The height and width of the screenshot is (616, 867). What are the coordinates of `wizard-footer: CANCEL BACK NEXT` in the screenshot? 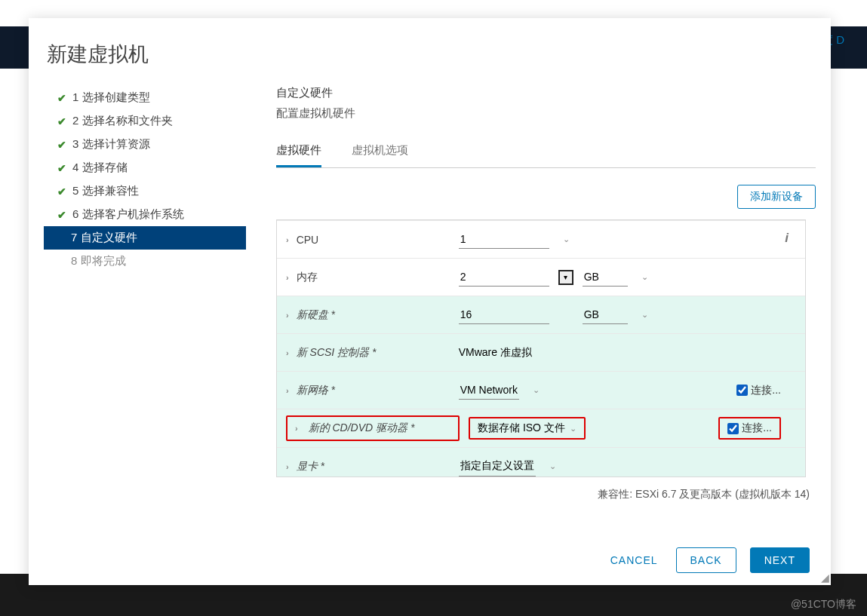 It's located at (708, 560).